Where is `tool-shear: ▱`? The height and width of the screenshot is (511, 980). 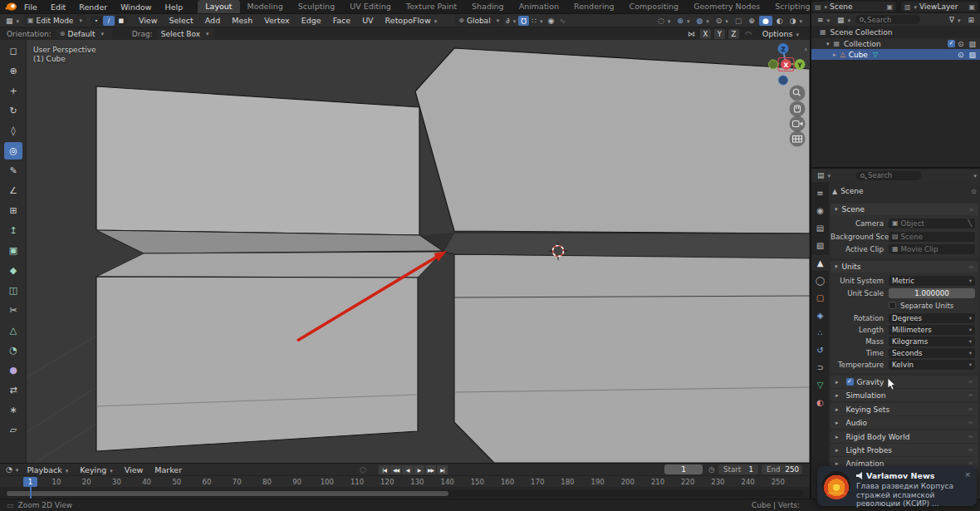
tool-shear: ▱ is located at coordinates (13, 430).